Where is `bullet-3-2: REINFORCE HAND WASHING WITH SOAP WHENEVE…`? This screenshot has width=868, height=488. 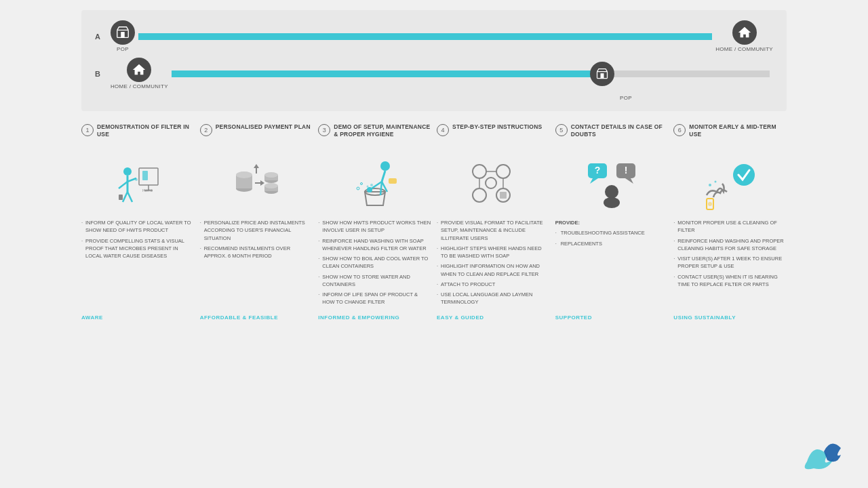
bullet-3-2: REINFORCE HAND WASHING WITH SOAP WHENEVE… is located at coordinates (374, 245).